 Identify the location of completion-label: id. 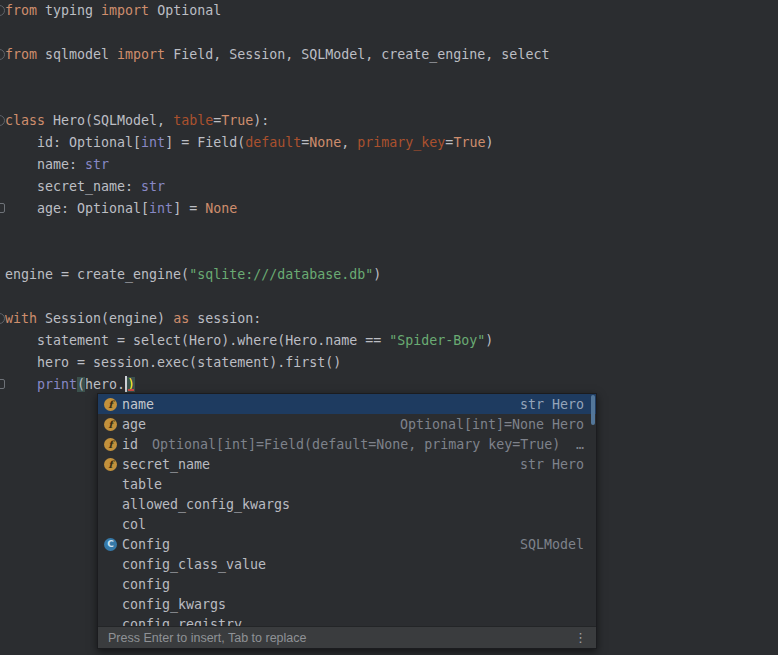
(130, 444).